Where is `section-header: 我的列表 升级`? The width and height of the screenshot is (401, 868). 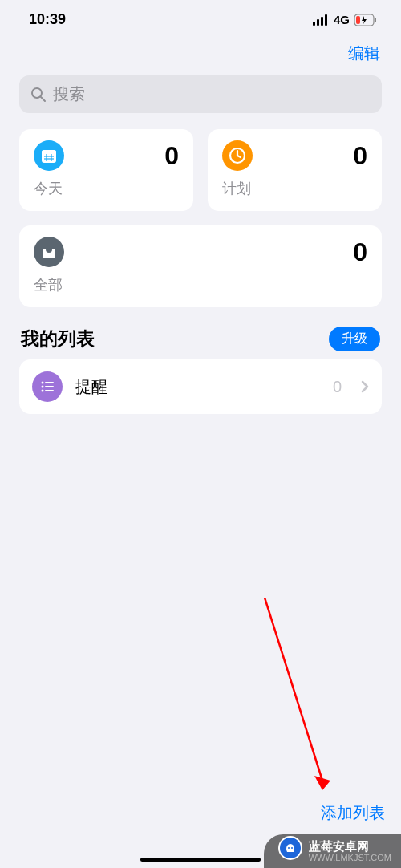
section-header: 我的列表 升级 is located at coordinates (200, 334).